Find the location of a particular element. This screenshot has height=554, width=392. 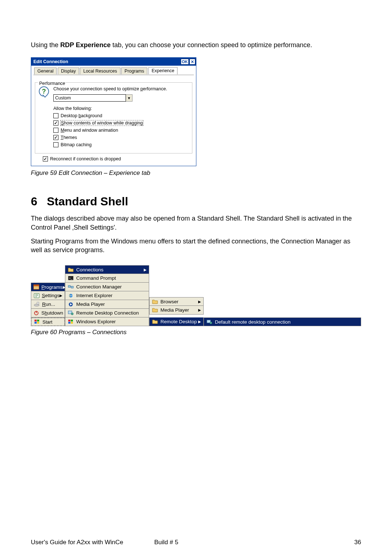

ok-button: OK is located at coordinates (185, 62).